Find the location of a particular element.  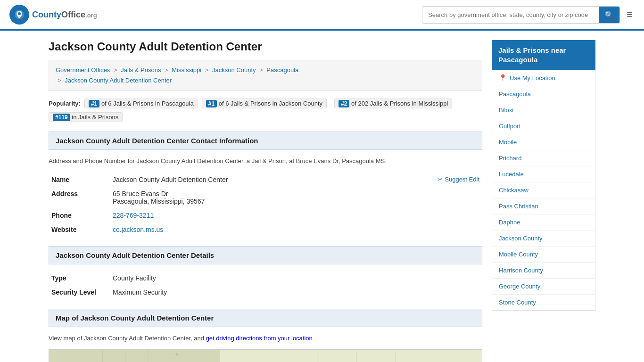

sidebar-link-lucedale: Lucedale is located at coordinates (511, 174).